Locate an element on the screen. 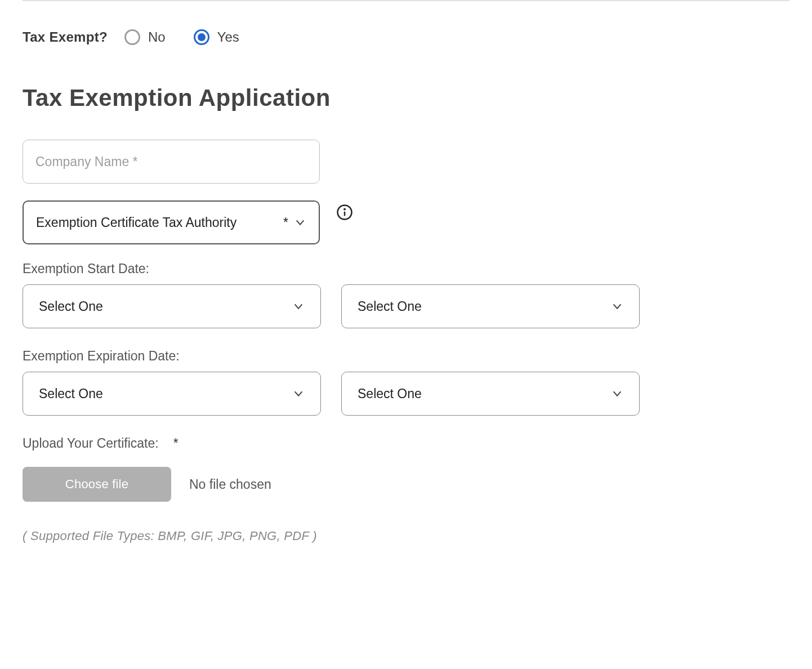 Image resolution: width=812 pixels, height=669 pixels. certificate-authority-asterisk: * is located at coordinates (286, 223).